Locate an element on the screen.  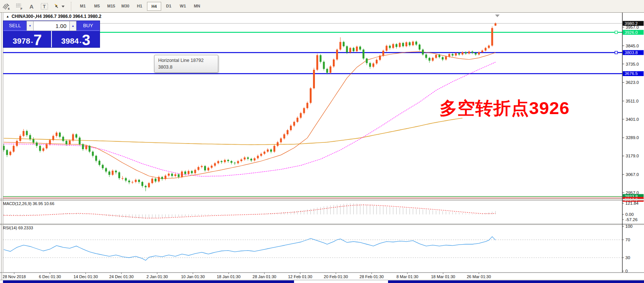
timeframe-mn: MN is located at coordinates (197, 6).